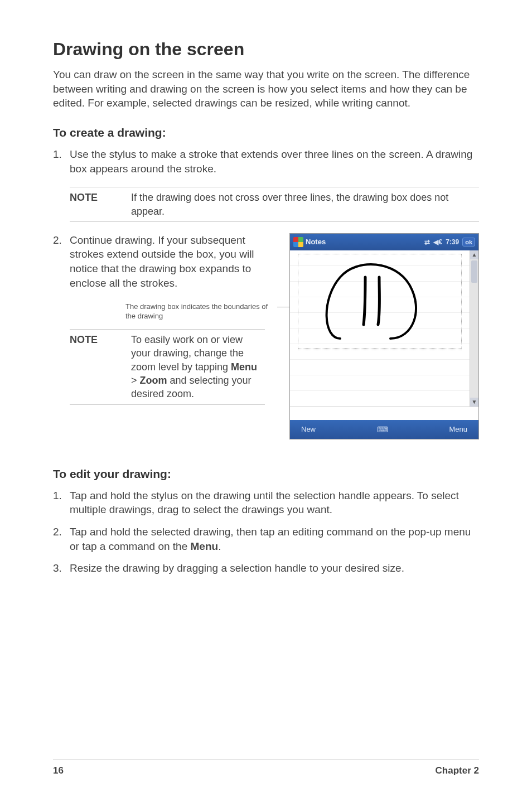 The height and width of the screenshot is (802, 532). I want to click on drawing-canvas, so click(380, 328).